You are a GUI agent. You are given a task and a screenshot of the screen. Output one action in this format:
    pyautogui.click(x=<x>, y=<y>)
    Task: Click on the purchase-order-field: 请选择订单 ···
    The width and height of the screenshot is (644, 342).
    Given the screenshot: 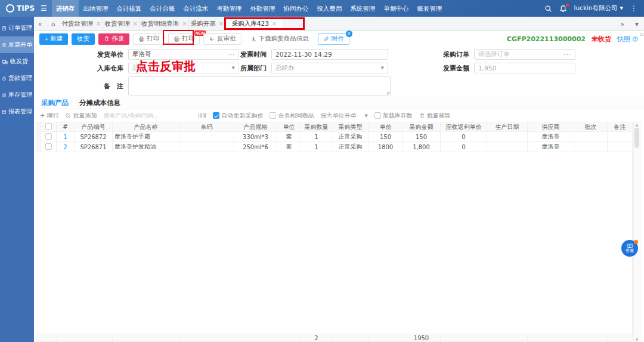 What is the action you would take?
    pyautogui.click(x=525, y=54)
    